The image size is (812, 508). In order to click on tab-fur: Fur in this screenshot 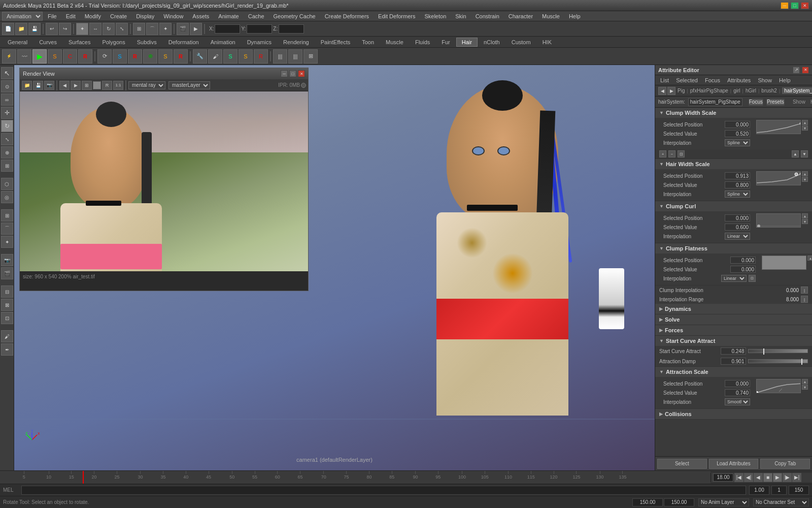, I will do `click(446, 42)`.